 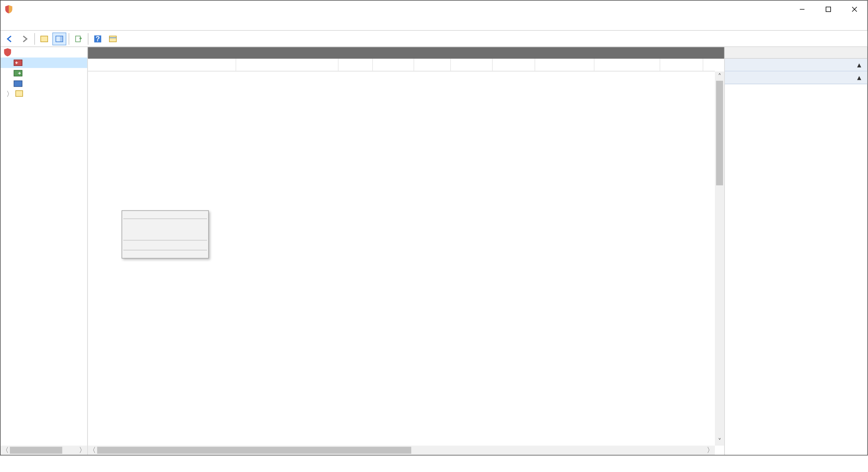 I want to click on tree-inbound-rules, so click(x=44, y=63).